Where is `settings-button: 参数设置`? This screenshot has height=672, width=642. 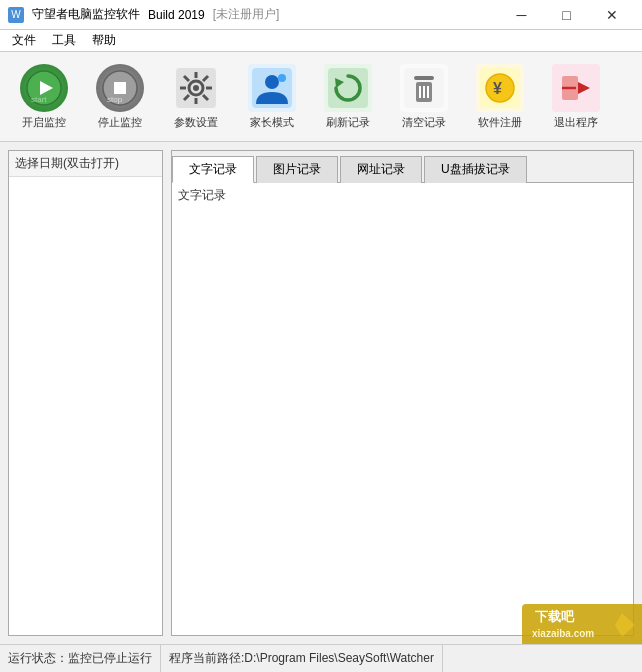 settings-button: 参数设置 is located at coordinates (196, 97).